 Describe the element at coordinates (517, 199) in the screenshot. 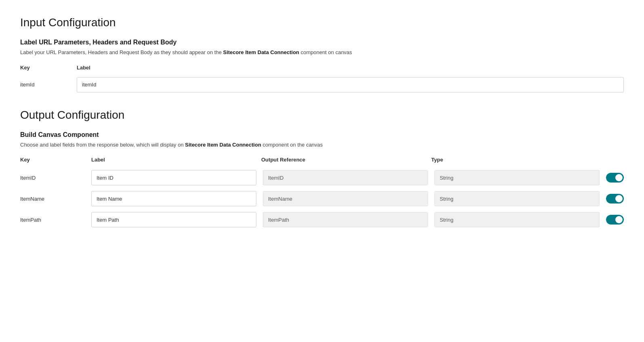

I see `out-type-itemname` at that location.